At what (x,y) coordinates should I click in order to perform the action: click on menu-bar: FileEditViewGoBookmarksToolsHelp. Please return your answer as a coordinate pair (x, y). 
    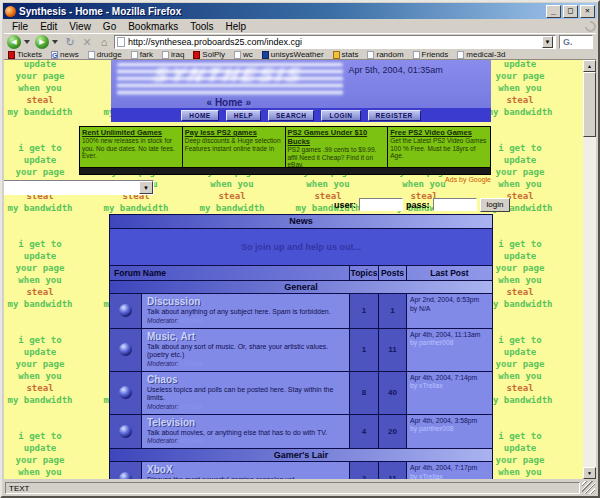
    Looking at the image, I should click on (300, 26).